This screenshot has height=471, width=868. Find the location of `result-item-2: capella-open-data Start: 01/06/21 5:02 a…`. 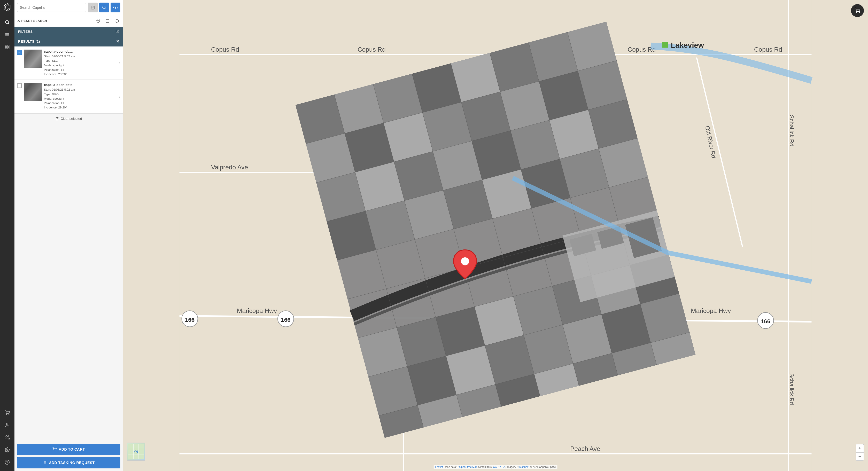

result-item-2: capella-open-data Start: 01/06/21 5:02 a… is located at coordinates (69, 96).